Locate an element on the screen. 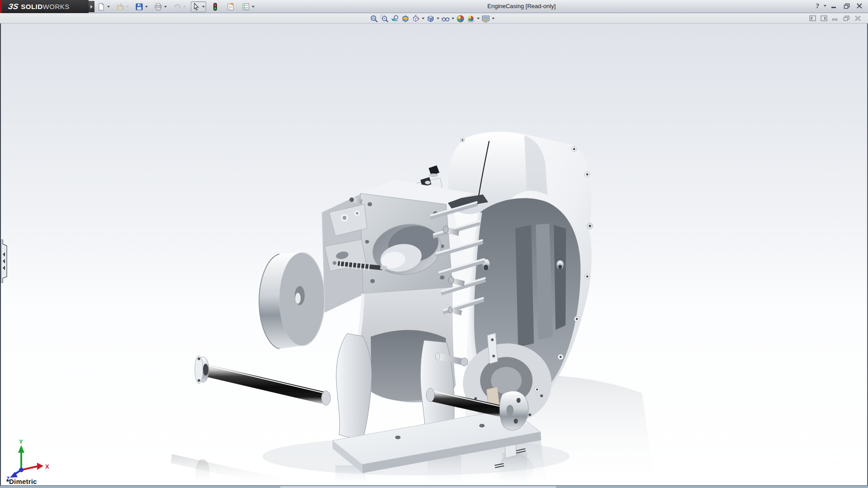  document-close-button is located at coordinates (858, 18).